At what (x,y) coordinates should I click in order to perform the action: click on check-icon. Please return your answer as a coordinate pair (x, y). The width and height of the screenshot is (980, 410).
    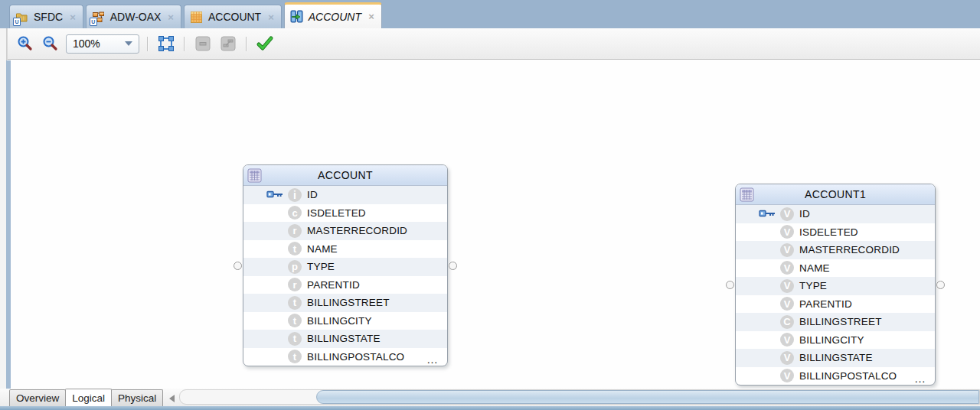
    Looking at the image, I should click on (265, 44).